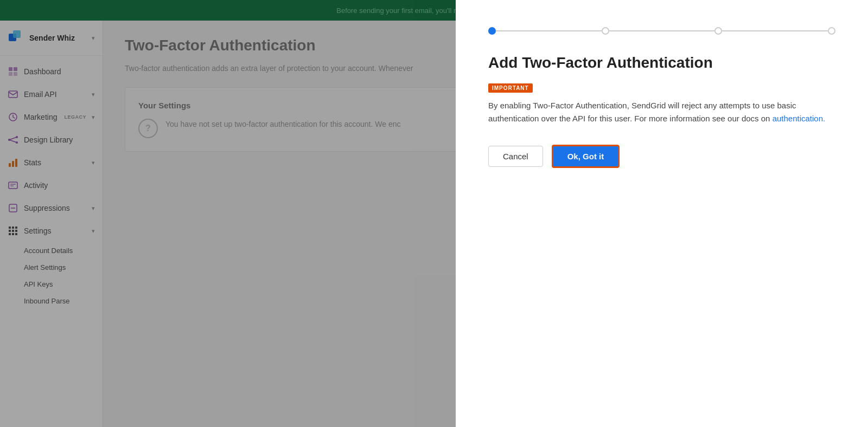  Describe the element at coordinates (662, 63) in the screenshot. I see `modal-title: Add Two-Factor Authentication` at that location.